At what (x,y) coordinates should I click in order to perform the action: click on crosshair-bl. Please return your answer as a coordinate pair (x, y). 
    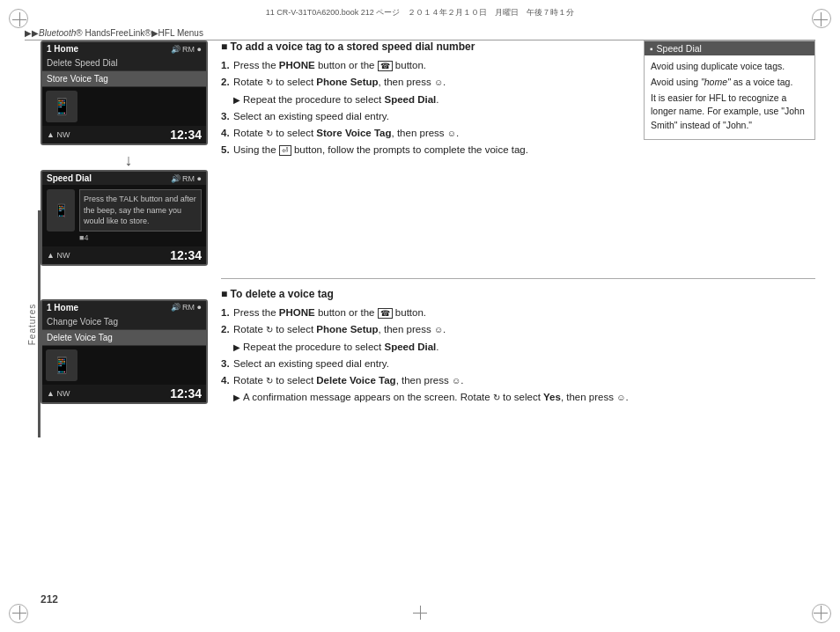
    Looking at the image, I should click on (19, 613).